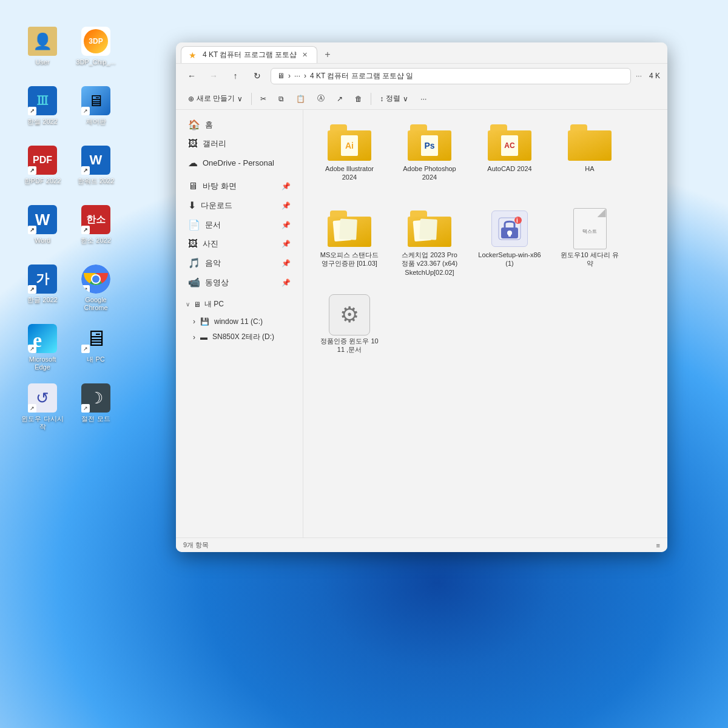  What do you see at coordinates (188, 305) in the screenshot?
I see `mypc-expand-arrow: ∨` at bounding box center [188, 305].